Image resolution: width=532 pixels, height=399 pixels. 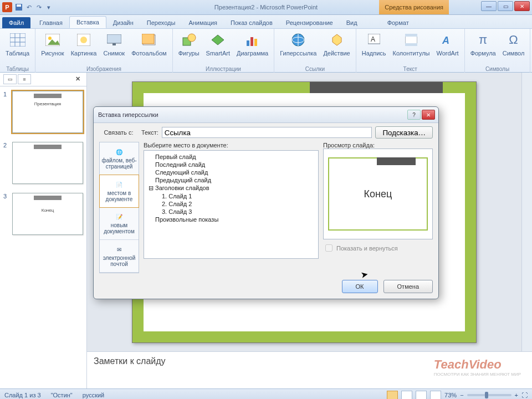 I want to click on panel-close-icon: ✕, so click(x=79, y=79).